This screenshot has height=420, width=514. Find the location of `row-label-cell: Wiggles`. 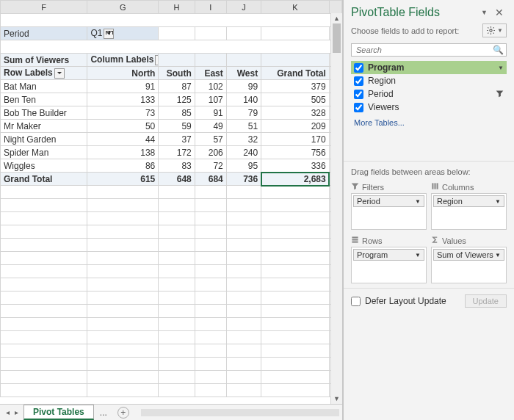

row-label-cell: Wiggles is located at coordinates (44, 166).